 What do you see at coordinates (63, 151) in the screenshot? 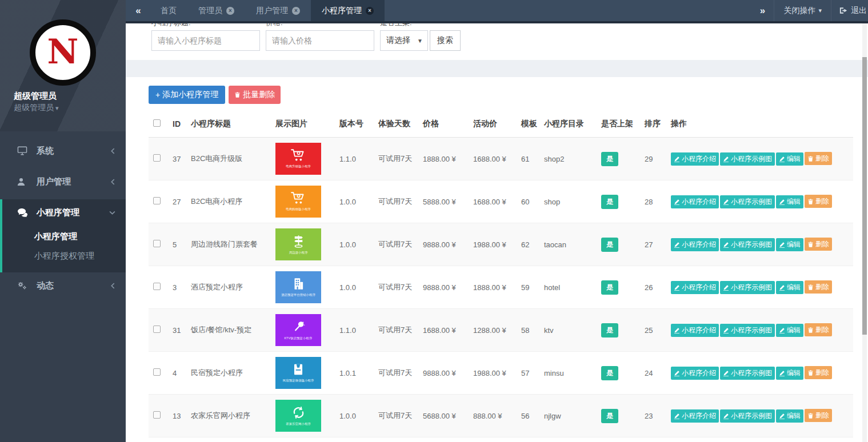
I see `sidebar-item-system: 系统` at bounding box center [63, 151].